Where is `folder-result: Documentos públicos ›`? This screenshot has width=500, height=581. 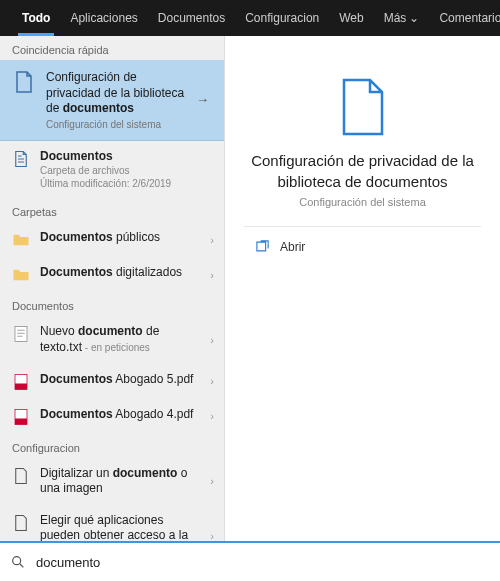
folder-result: Documentos públicos › is located at coordinates (112, 240).